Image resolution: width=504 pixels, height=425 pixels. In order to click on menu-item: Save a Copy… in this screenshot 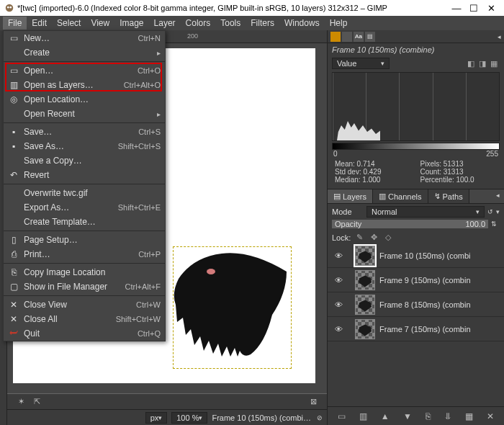, I will do `click(84, 161)`.